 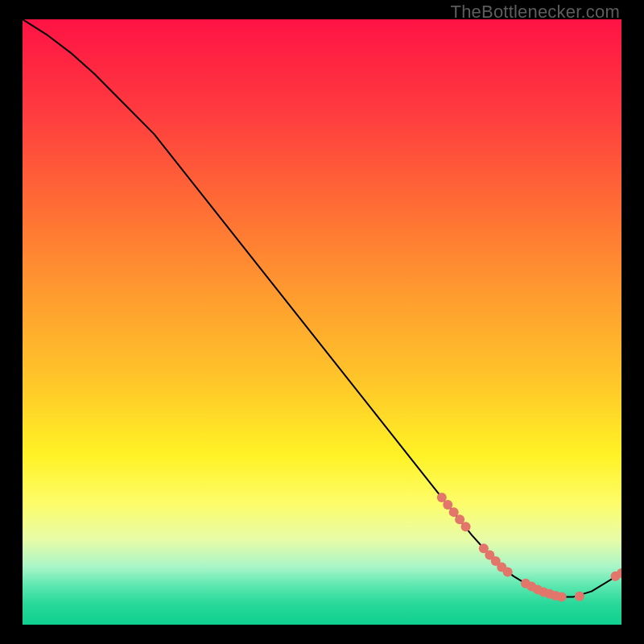 I want to click on watermark-text: TheBottlenecker.com, so click(x=535, y=12).